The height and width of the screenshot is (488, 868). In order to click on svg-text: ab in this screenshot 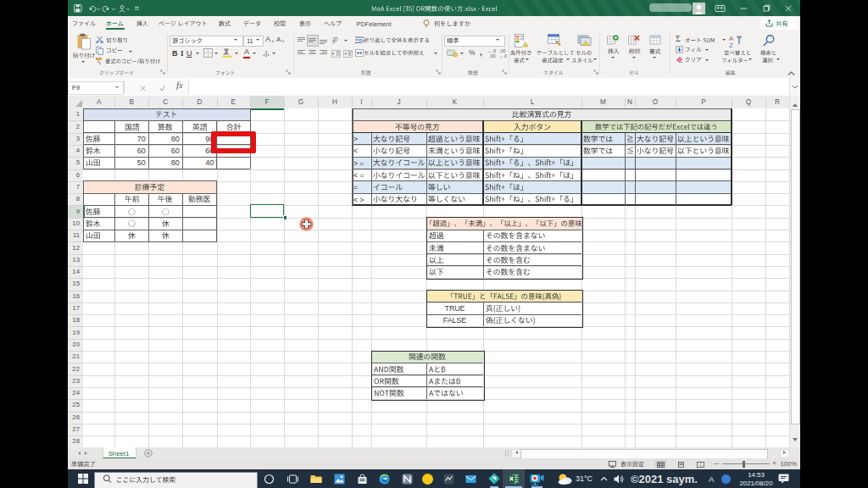, I will do `click(336, 40)`.